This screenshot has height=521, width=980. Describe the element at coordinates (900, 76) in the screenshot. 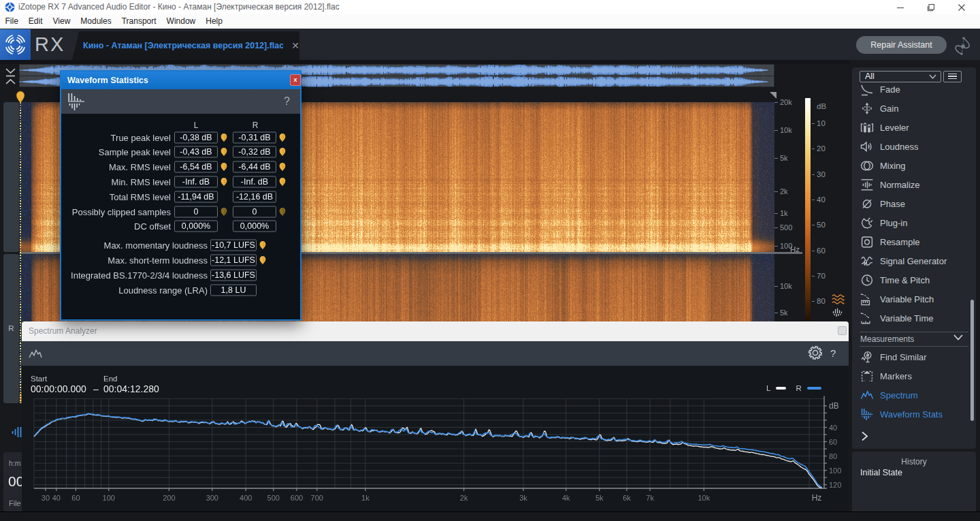

I see `module-filter-dropdown: All` at that location.